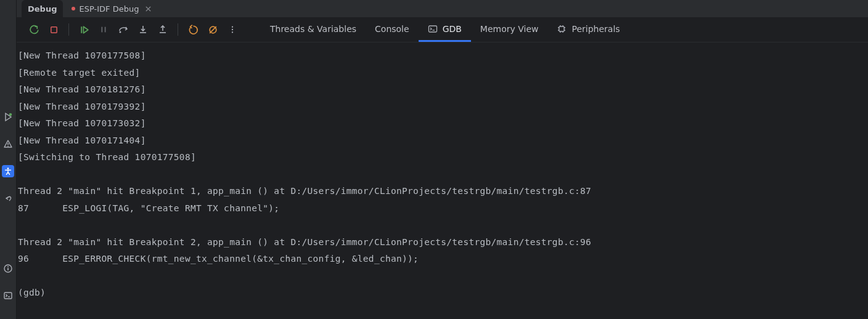 The image size is (868, 319). I want to click on step-over-button, so click(123, 30).